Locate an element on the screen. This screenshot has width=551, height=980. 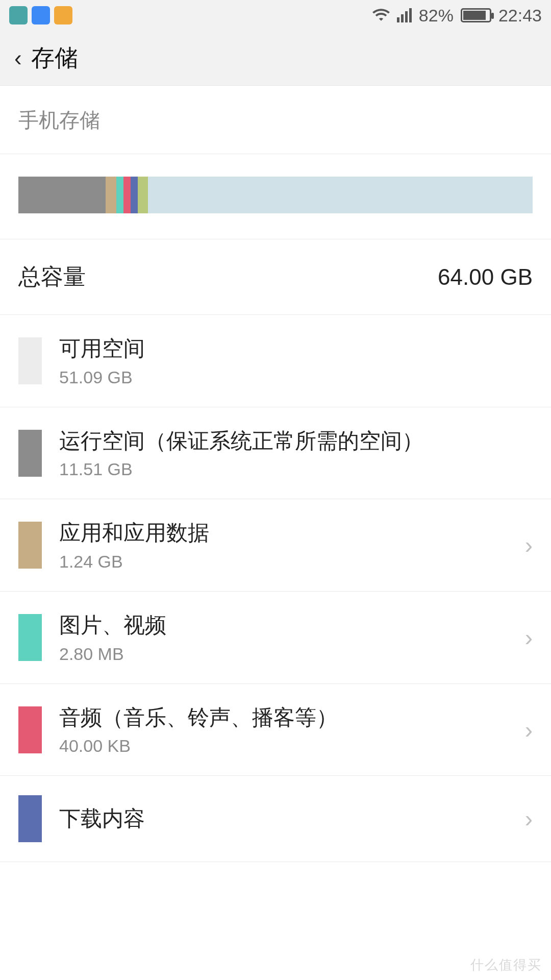
row-text: 应用和应用数据1.24 GB is located at coordinates (287, 545).